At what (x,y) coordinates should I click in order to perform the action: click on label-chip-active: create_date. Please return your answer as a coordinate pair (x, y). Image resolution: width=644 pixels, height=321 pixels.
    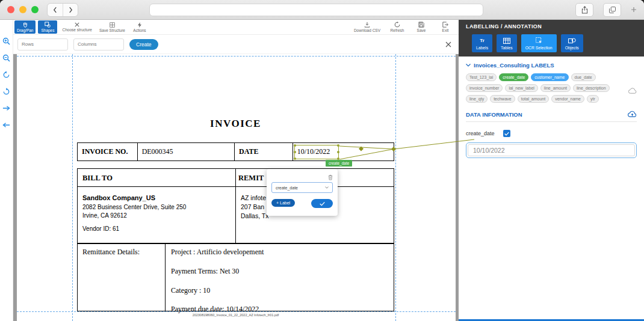
    Looking at the image, I should click on (514, 77).